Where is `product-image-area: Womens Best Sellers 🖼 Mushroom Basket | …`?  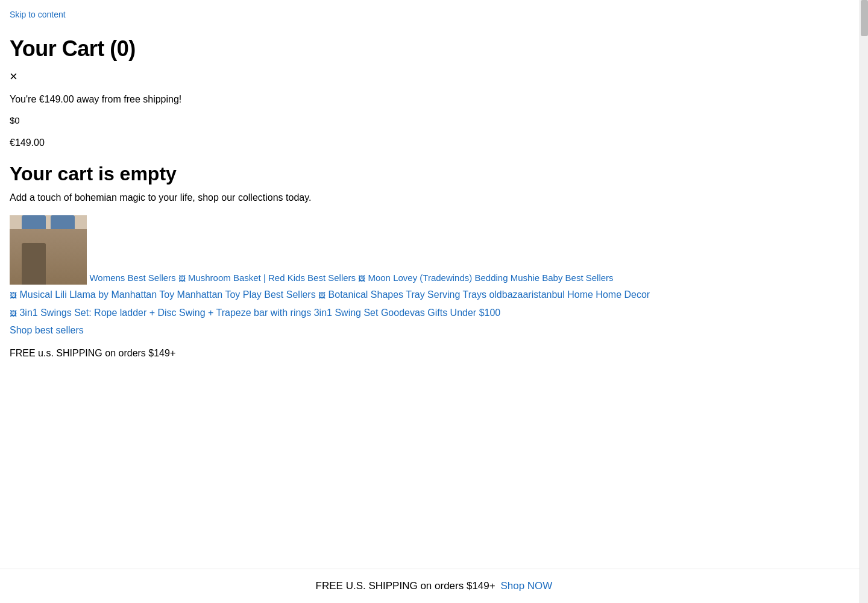 product-image-area: Womens Best Sellers 🖼 Mushroom Basket | … is located at coordinates (312, 250).